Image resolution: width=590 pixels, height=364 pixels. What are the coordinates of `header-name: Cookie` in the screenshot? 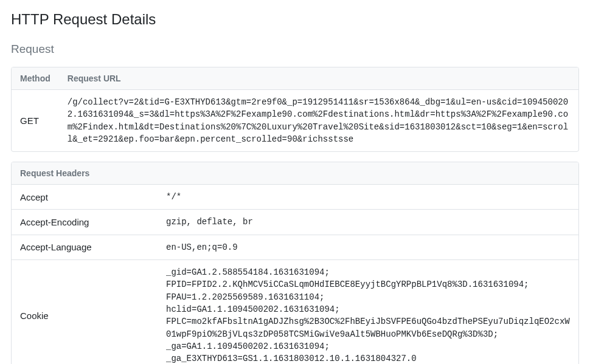 It's located at (85, 312).